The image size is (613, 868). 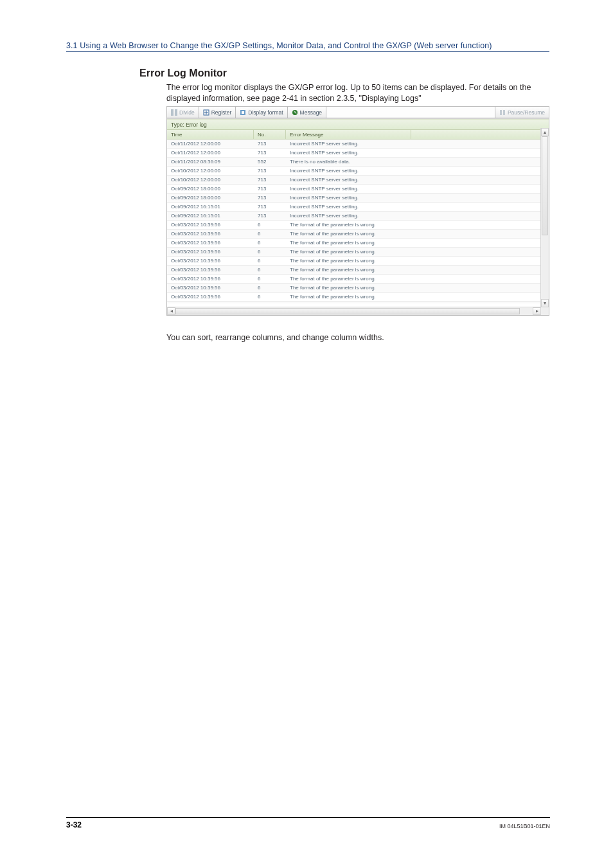 I want to click on scroll-corner, so click(x=545, y=311).